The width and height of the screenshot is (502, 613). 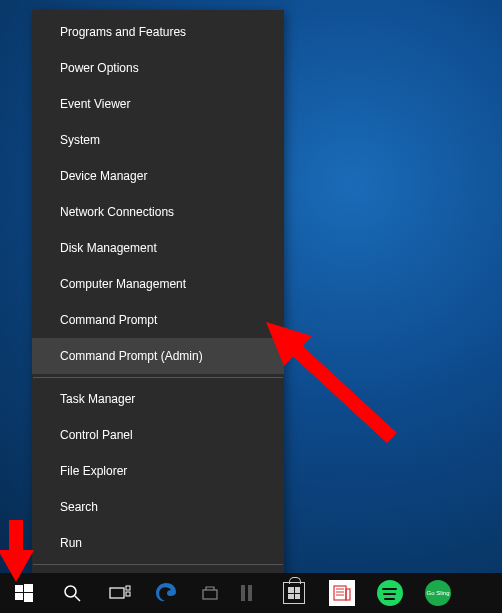 I want to click on menu-item-command-prompt-admin: Command Prompt (Admin), so click(x=158, y=356).